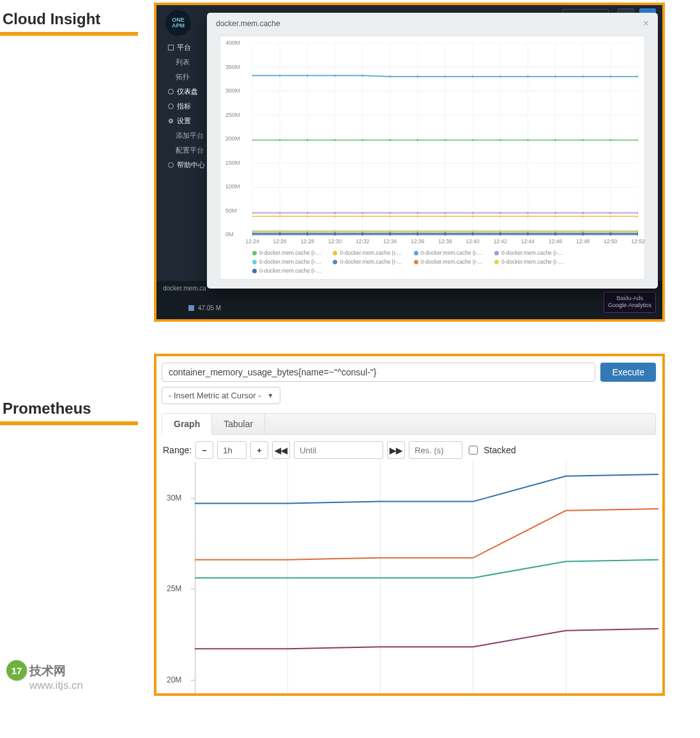 The image size is (700, 738). I want to click on target-icon, so click(171, 106).